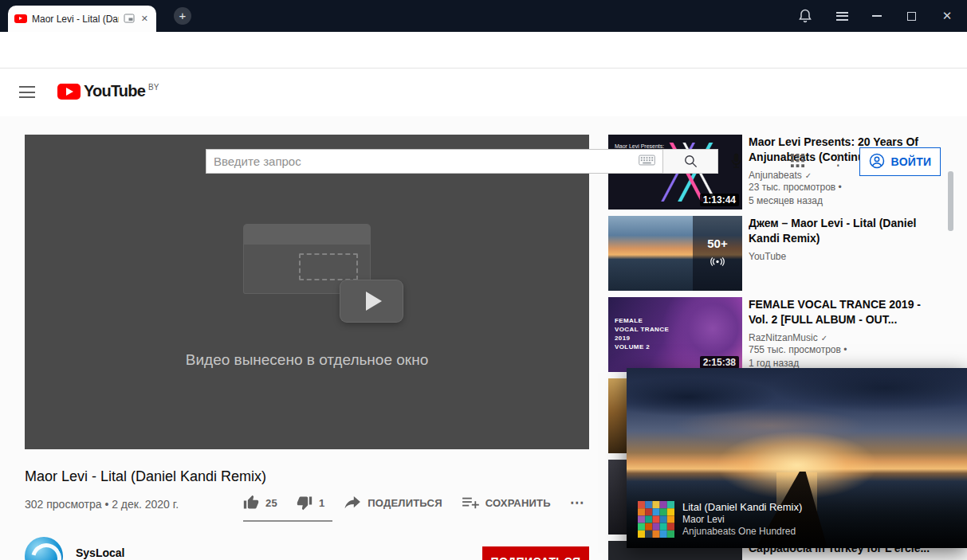 This screenshot has height=560, width=967. Describe the element at coordinates (307, 360) in the screenshot. I see `popout-message: Видео вынесено в отдельное окно` at that location.